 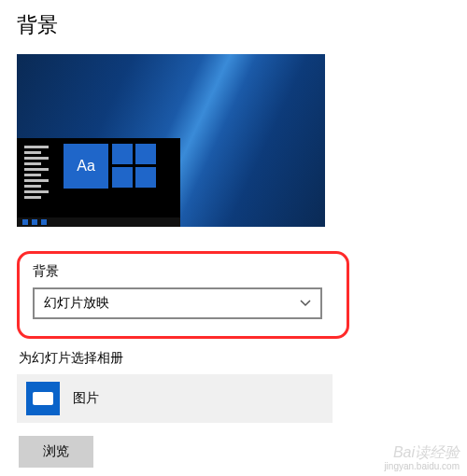 What do you see at coordinates (422, 457) in the screenshot?
I see `watermark: Bai读经验 jingyan.baidu.com` at bounding box center [422, 457].